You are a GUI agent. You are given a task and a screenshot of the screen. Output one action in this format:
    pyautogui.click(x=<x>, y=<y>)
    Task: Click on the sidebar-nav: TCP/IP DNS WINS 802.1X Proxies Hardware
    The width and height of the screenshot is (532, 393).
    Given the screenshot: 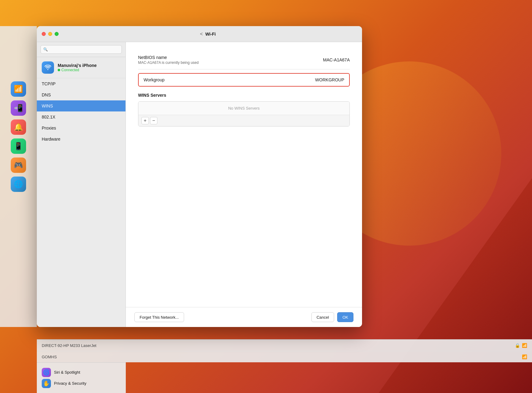 What is the action you would take?
    pyautogui.click(x=81, y=111)
    